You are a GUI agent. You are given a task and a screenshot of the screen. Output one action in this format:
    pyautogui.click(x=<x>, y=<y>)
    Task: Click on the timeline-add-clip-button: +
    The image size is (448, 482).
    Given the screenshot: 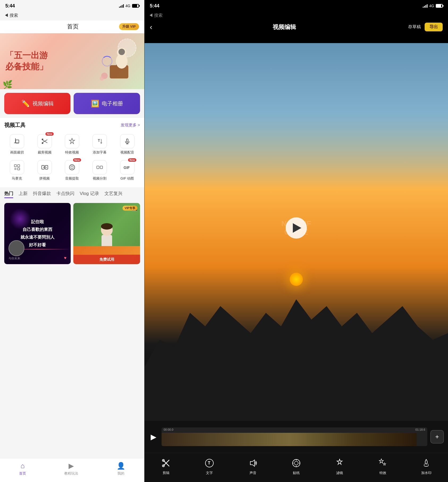 What is the action you would take?
    pyautogui.click(x=437, y=437)
    